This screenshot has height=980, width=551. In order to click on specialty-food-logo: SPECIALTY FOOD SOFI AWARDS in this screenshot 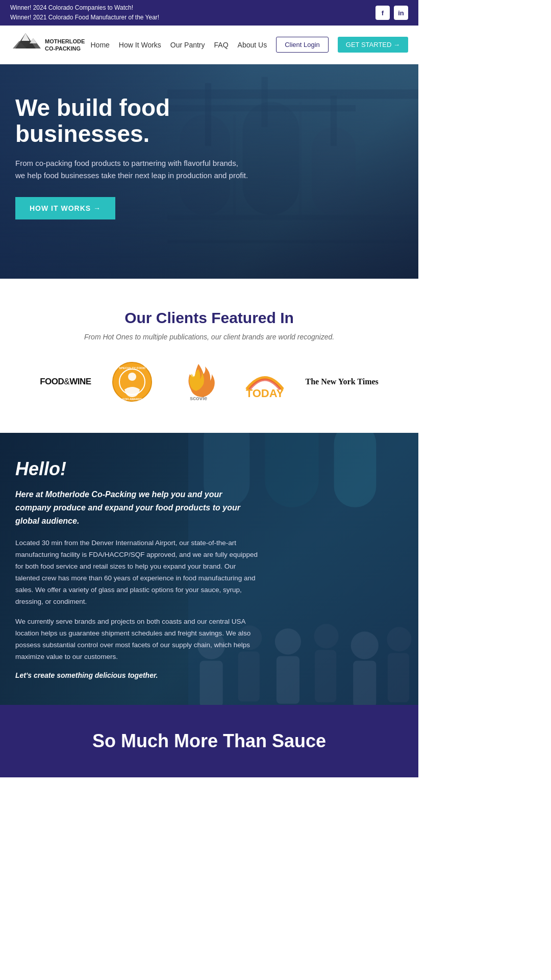, I will do `click(132, 382)`.